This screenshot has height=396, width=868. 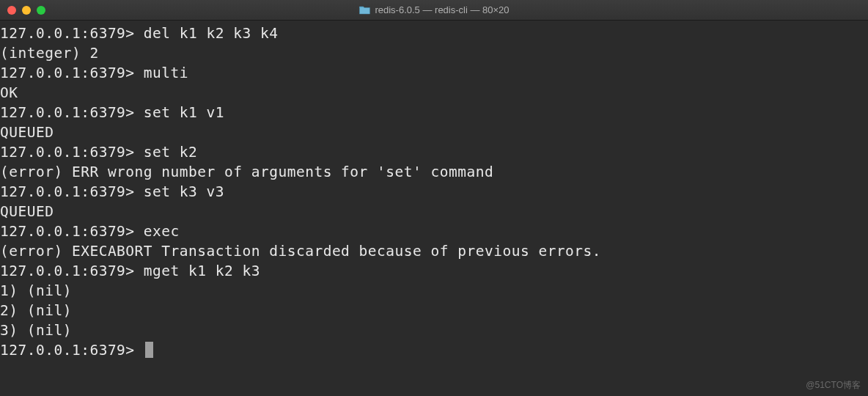 What do you see at coordinates (434, 10) in the screenshot?
I see `titlebar: redis-6.0.5 — redis-cli — 80×20` at bounding box center [434, 10].